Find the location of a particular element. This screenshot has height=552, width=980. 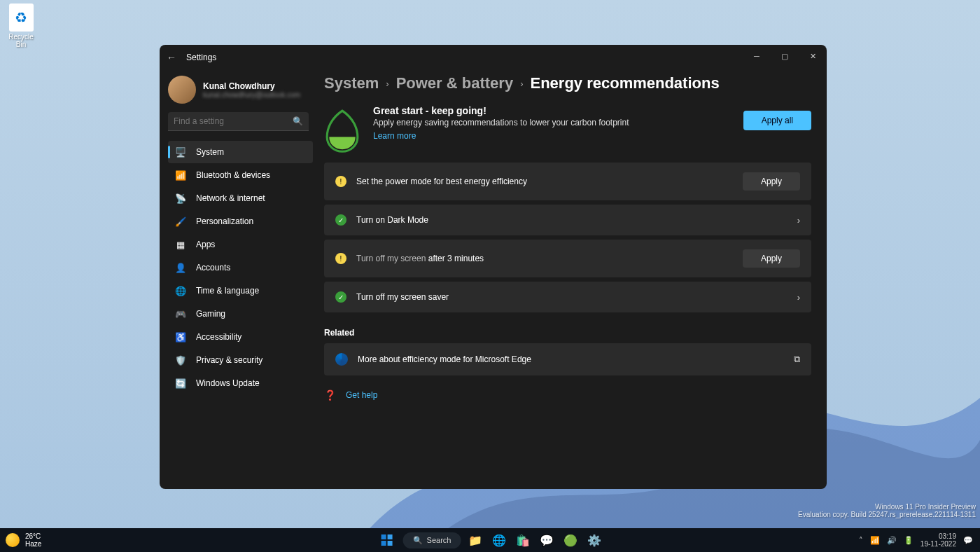

taskbar-edge-dev-icon: 🟢 is located at coordinates (570, 540).